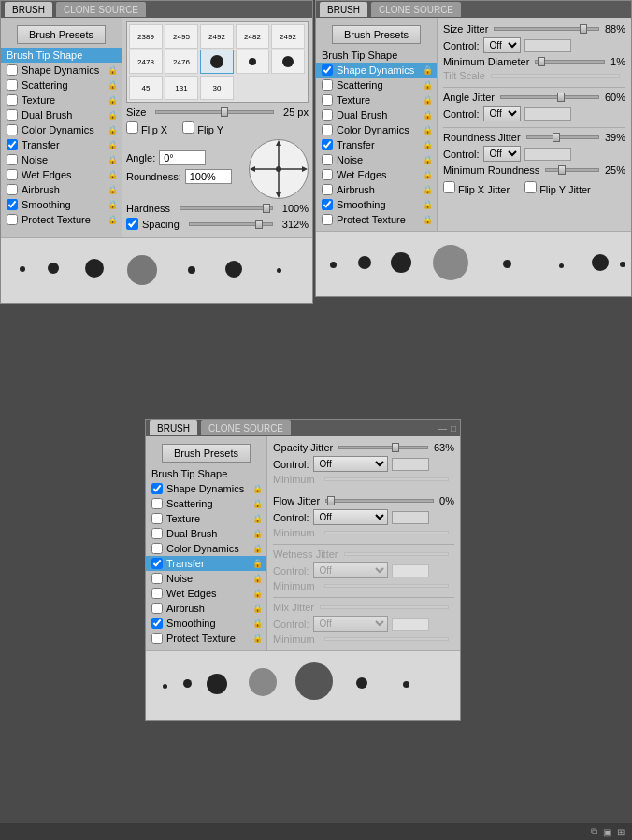 Image resolution: width=632 pixels, height=840 pixels. Describe the element at coordinates (62, 175) in the screenshot. I see `nav-item-wet-tl: Wet Edges 🔒` at that location.